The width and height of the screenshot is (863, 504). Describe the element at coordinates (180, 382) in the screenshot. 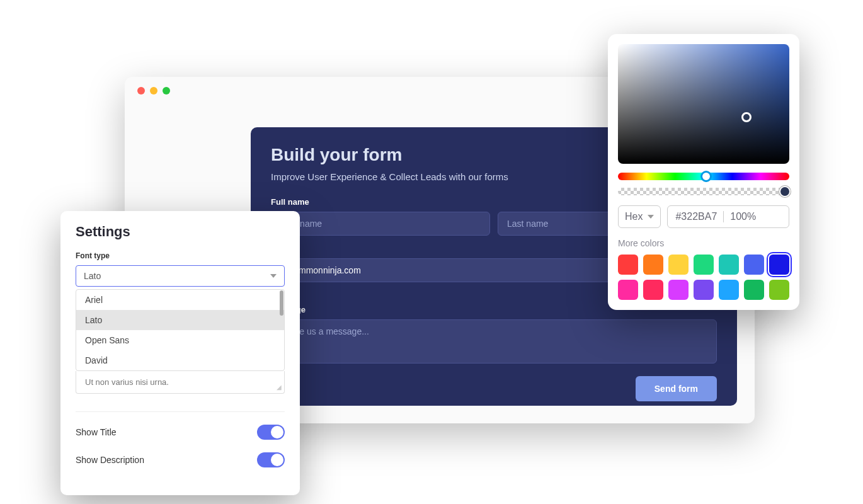

I see `description-textarea: Ut non varius nisi urna. ◢` at that location.